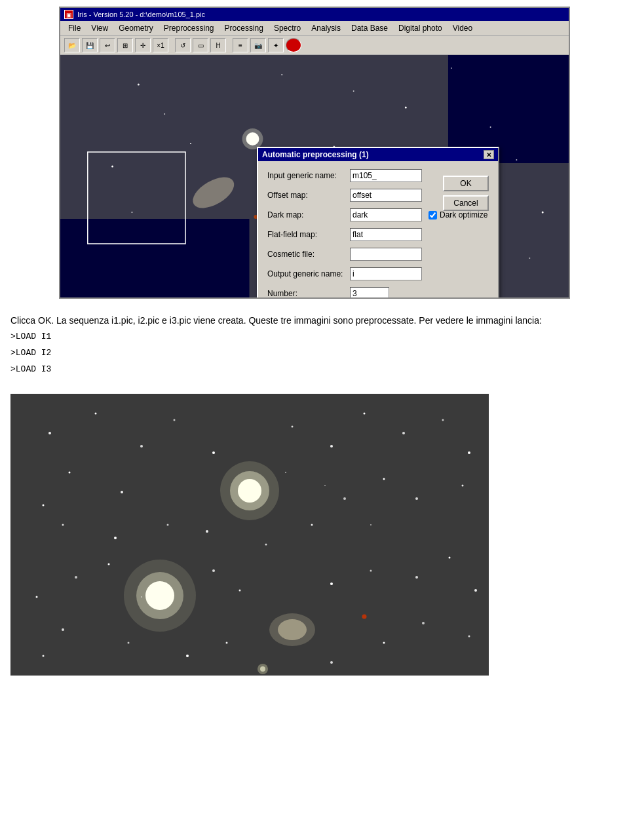 This screenshot has width=629, height=840. I want to click on undo-button: ↩, so click(107, 45).